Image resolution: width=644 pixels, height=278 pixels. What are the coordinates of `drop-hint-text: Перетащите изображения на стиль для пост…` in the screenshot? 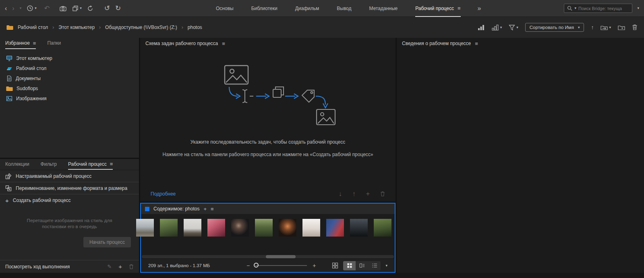 It's located at (69, 224).